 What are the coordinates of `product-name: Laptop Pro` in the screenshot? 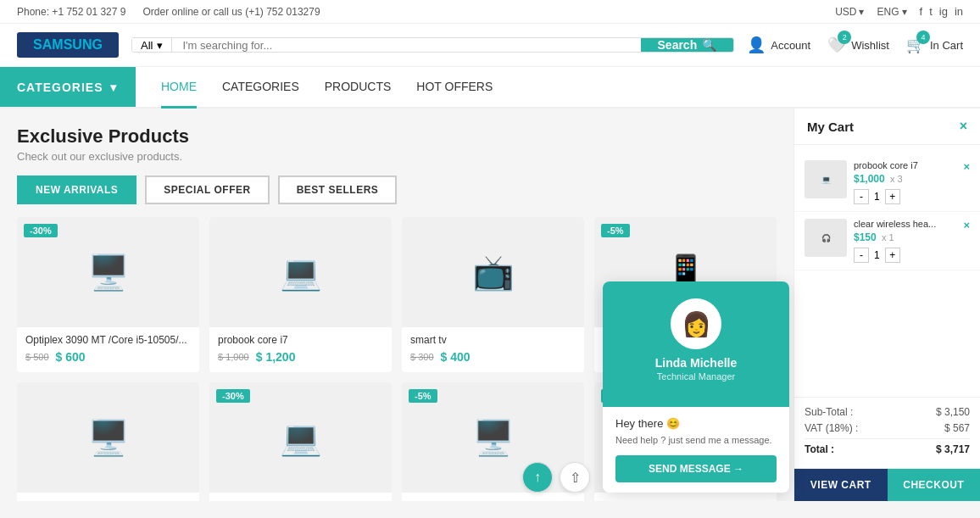 It's located at (300, 500).